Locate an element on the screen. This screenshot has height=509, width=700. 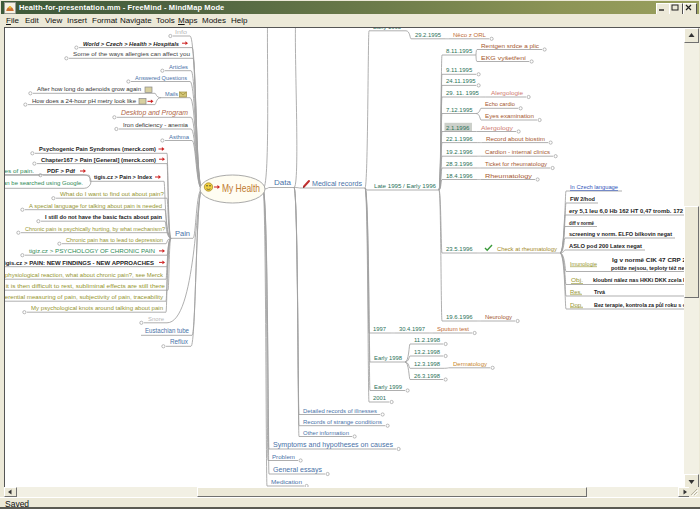
svg-text: 22.1.1996 is located at coordinates (460, 139).